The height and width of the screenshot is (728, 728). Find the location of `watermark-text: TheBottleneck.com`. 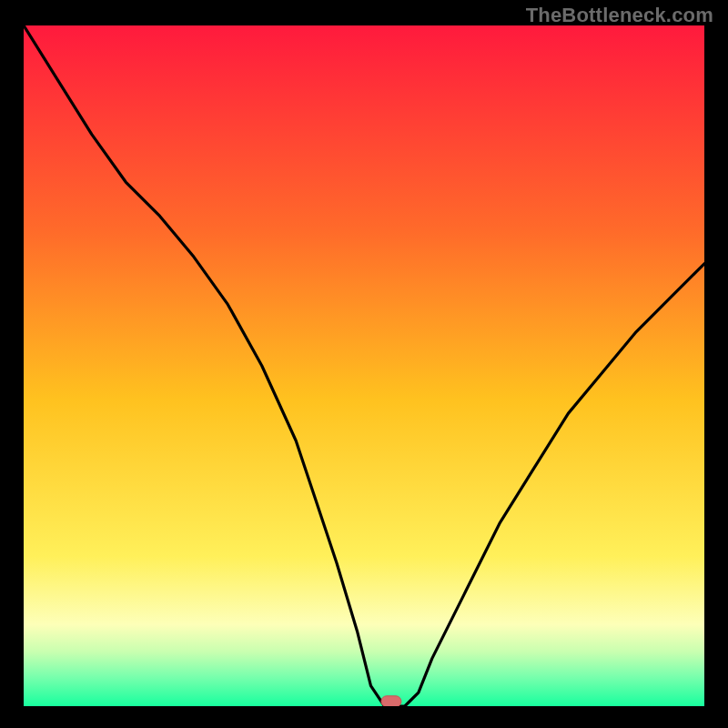

watermark-text: TheBottleneck.com is located at coordinates (620, 15).